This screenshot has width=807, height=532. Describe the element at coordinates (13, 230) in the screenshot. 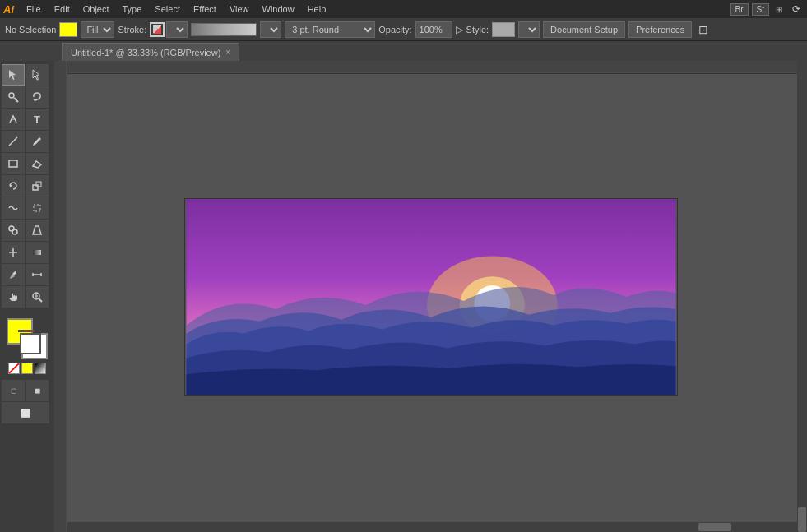

I see `shape-builder-tool` at that location.